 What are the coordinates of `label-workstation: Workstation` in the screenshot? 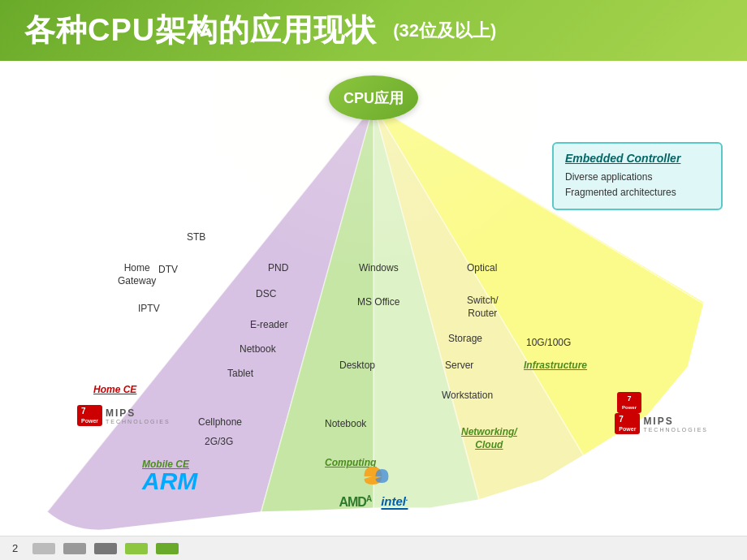 It's located at (468, 396).